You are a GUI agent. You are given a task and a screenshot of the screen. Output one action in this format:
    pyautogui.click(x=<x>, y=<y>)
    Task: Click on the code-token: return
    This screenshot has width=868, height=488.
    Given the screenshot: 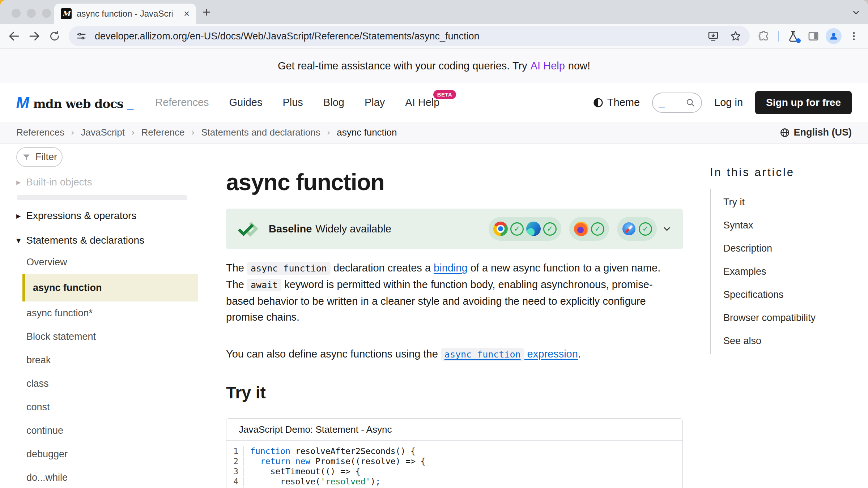 What is the action you would take?
    pyautogui.click(x=276, y=461)
    